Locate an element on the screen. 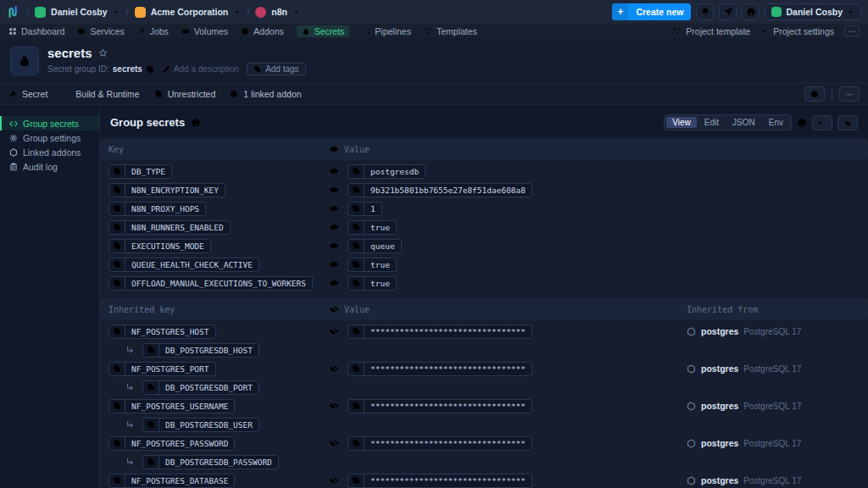  breadcrumb-project: n8n is located at coordinates (278, 12).